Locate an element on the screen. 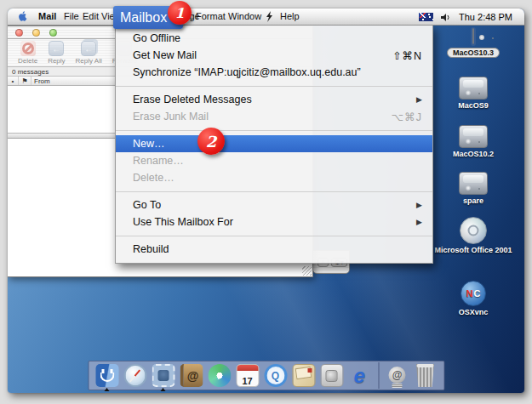 Image resolution: width=532 pixels, height=404 pixels. finder-icon is located at coordinates (107, 376).